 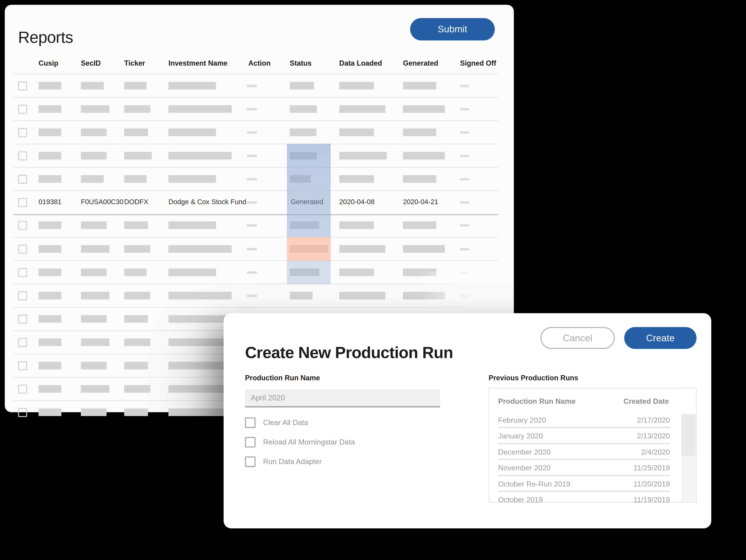 What do you see at coordinates (91, 63) in the screenshot?
I see `column-header-secid: SecID` at bounding box center [91, 63].